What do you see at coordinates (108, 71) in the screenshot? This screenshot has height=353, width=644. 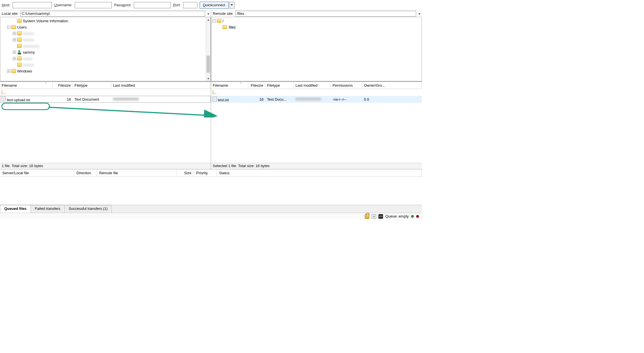 I see `tree-item-windows: +Windows` at bounding box center [108, 71].